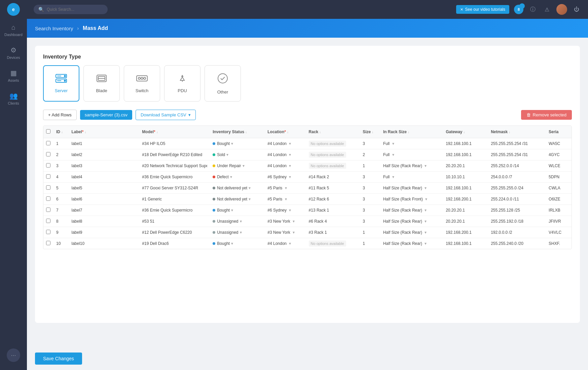  Describe the element at coordinates (104, 132) in the screenshot. I see `th-label: Label*↓` at that location.